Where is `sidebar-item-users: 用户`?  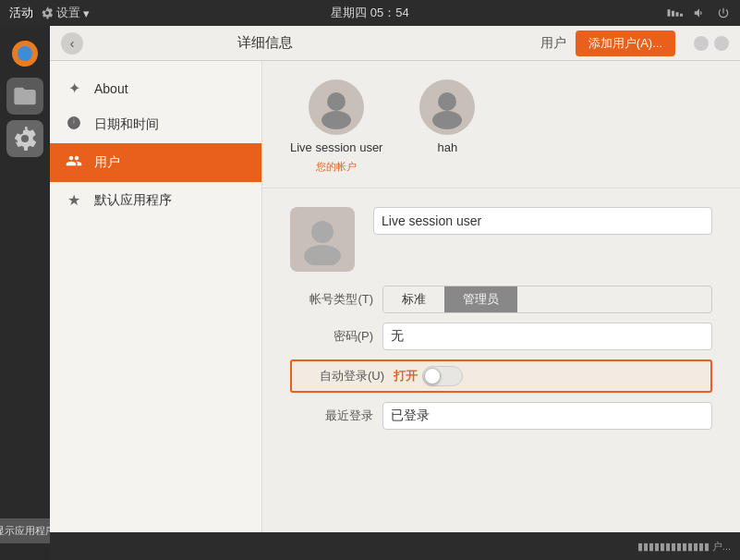
sidebar-item-users: 用户 is located at coordinates (155, 163).